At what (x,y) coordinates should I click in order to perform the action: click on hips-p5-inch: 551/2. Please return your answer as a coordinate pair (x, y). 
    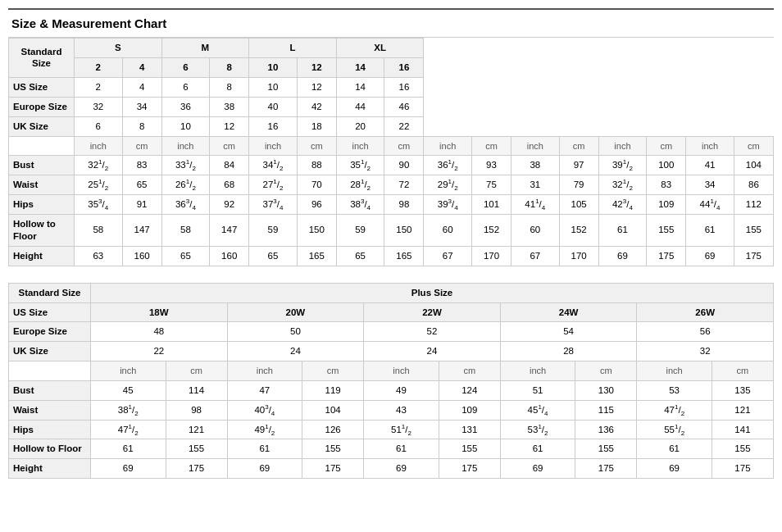
    Looking at the image, I should click on (675, 430).